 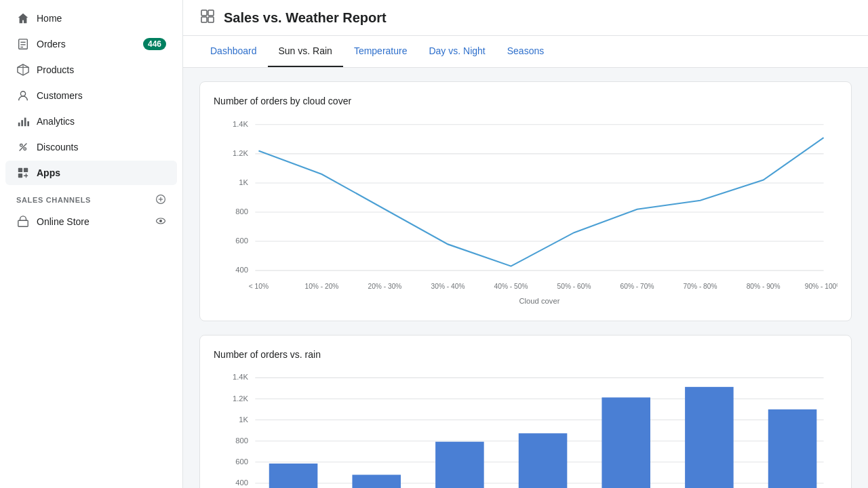 I want to click on sidebar-item-orders-label: Orders, so click(x=52, y=44).